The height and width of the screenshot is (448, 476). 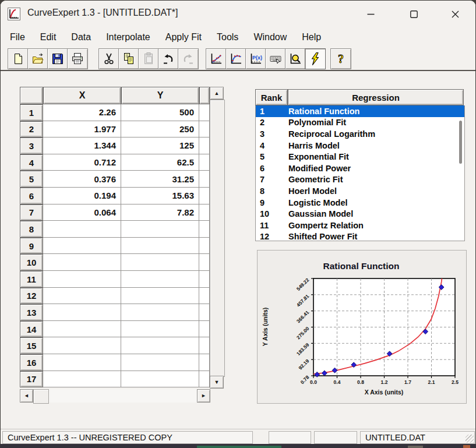 What do you see at coordinates (31, 346) in the screenshot?
I see `row-header: 15` at bounding box center [31, 346].